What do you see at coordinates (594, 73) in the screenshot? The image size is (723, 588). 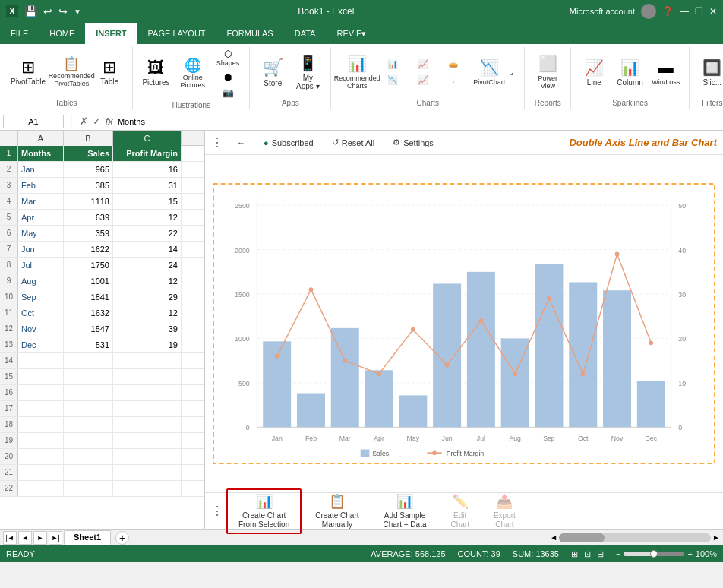 I see `sparkline-line-button: 📈 Line` at bounding box center [594, 73].